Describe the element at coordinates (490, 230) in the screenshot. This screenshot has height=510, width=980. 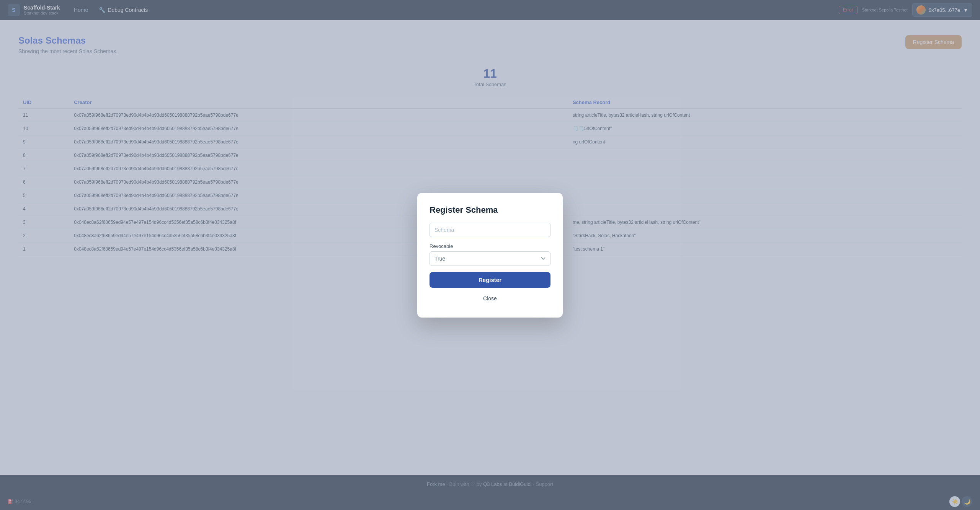
I see `schema-input` at that location.